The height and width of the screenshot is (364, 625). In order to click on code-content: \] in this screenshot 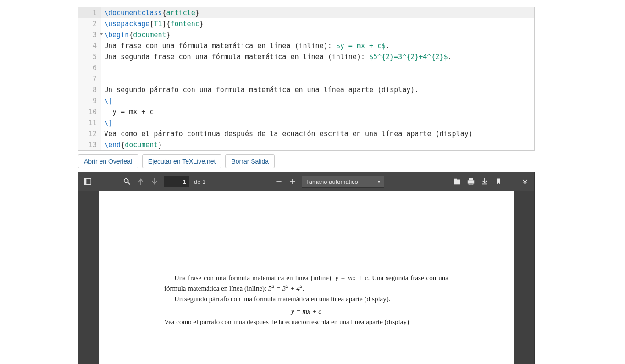, I will do `click(318, 123)`.